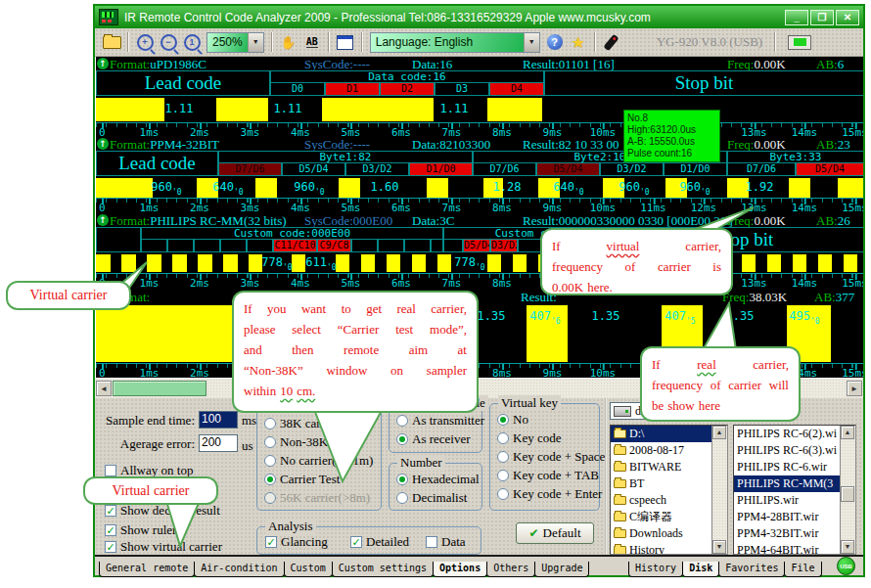 The image size is (871, 588). Describe the element at coordinates (361, 350) in the screenshot. I see `bubble-word: remote` at that location.